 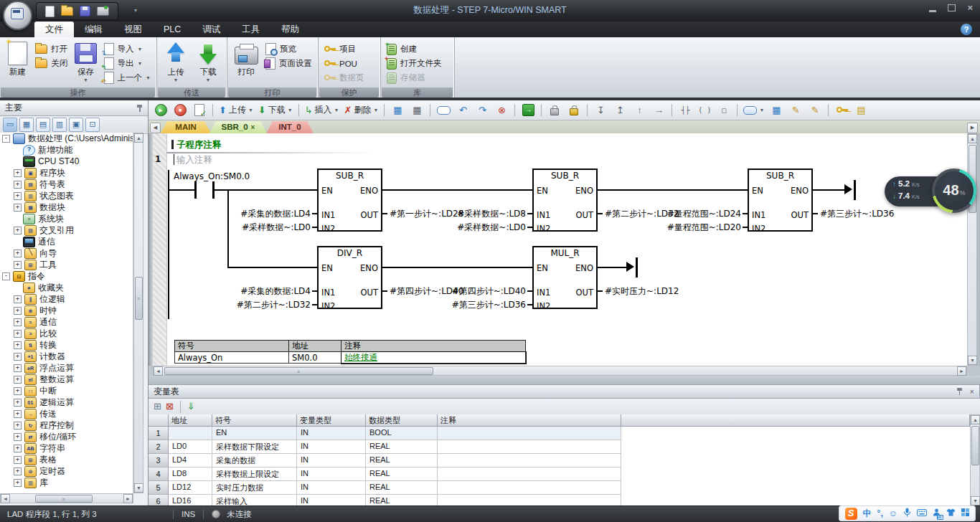 I want to click on operand-label: #实时压力~:LD12, so click(x=641, y=291).